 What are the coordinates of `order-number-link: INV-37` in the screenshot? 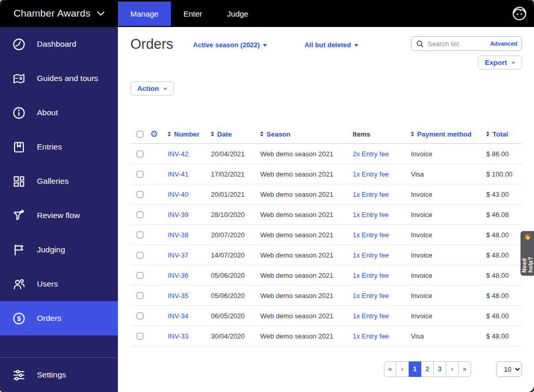 It's located at (178, 255).